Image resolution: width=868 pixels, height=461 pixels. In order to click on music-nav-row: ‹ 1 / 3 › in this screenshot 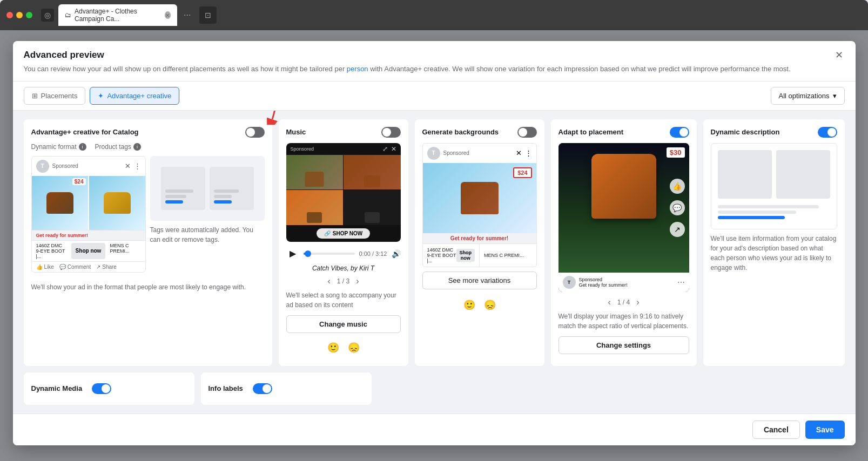, I will do `click(344, 281)`.